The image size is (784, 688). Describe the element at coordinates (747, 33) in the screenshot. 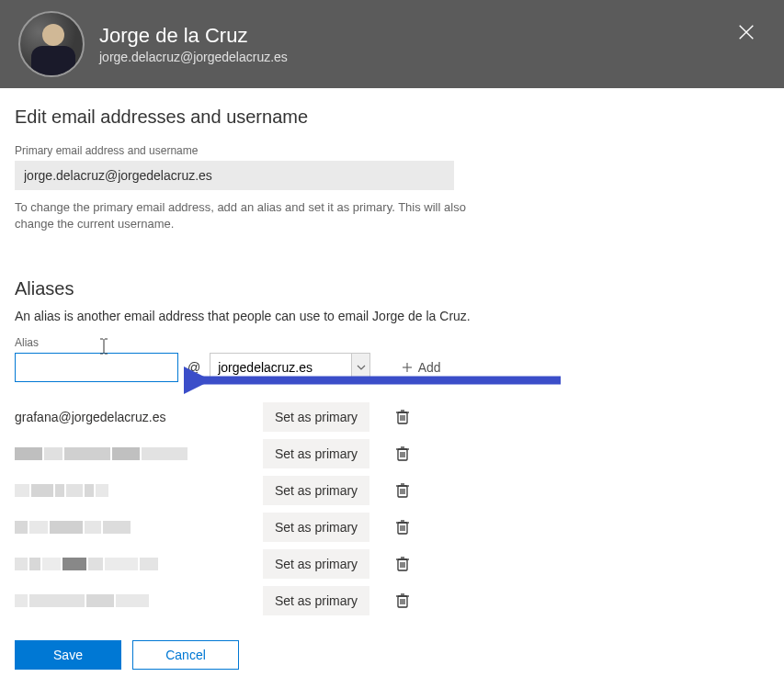

I see `close-button` at that location.